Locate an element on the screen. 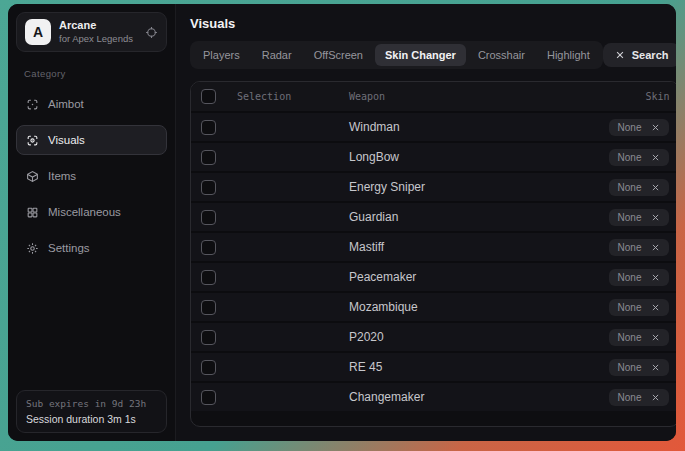 This screenshot has height=451, width=685. table-row: Changemaker None is located at coordinates (434, 396).